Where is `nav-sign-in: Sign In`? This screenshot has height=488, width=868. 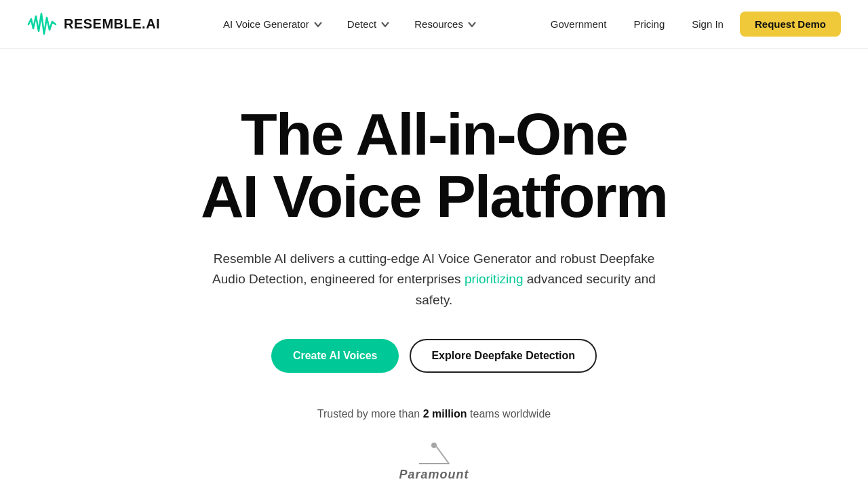
nav-sign-in: Sign In is located at coordinates (708, 24).